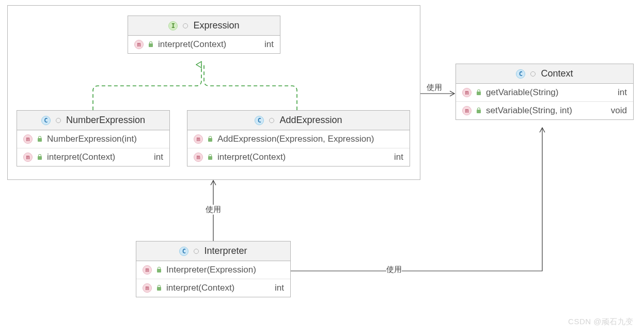 The width and height of the screenshot is (644, 333). I want to click on method-row: m NumberExpression(int), so click(93, 140).